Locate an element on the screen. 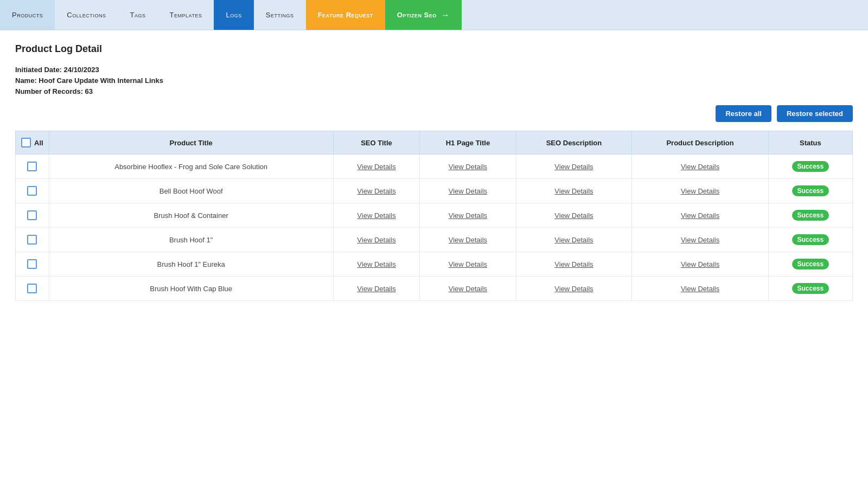  table-header-seo-description: SEO Description is located at coordinates (574, 143).